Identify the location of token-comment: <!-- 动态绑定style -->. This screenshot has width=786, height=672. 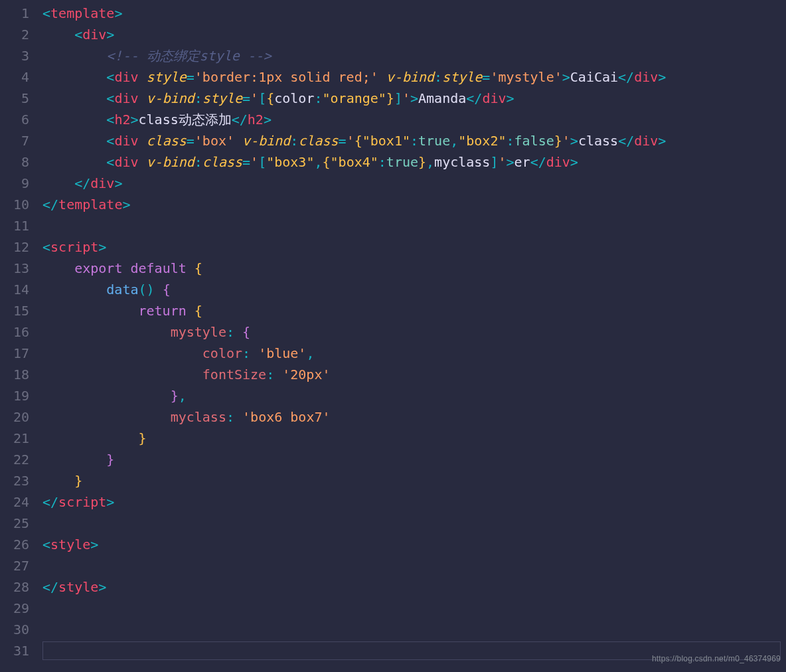
(189, 56).